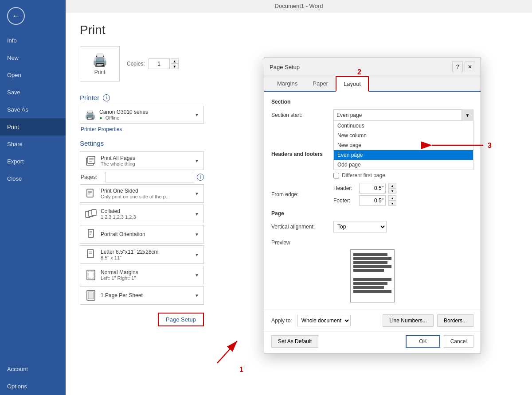 Image resolution: width=532 pixels, height=395 pixels. What do you see at coordinates (458, 67) in the screenshot?
I see `dialog-help-button: ?` at bounding box center [458, 67].